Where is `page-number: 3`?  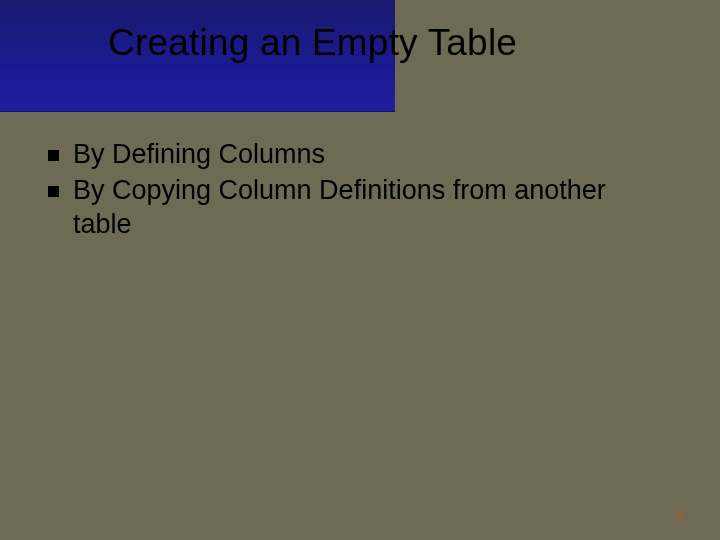
page-number: 3 is located at coordinates (680, 516).